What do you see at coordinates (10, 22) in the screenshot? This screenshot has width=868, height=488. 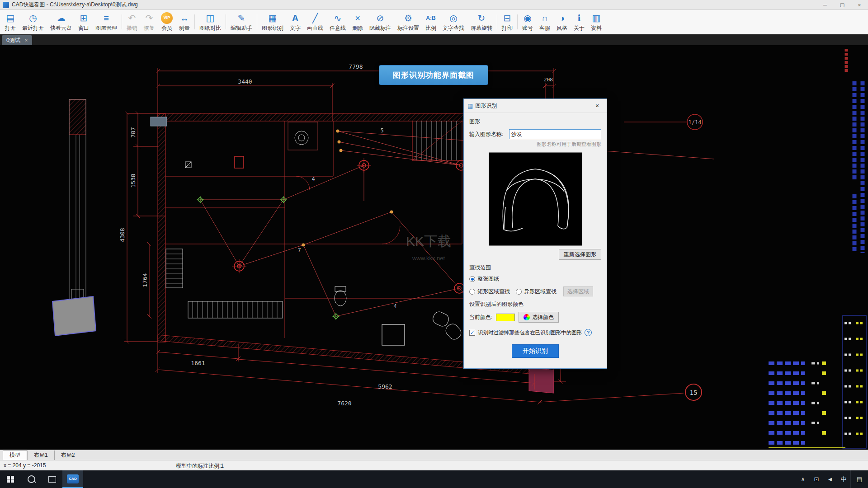 I see `toolbar-item-open: ▤ 打开` at bounding box center [10, 22].